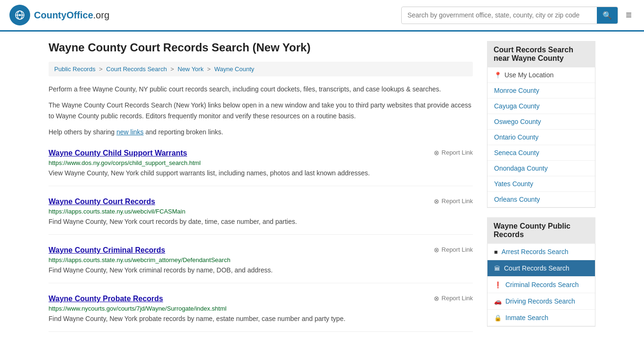  What do you see at coordinates (261, 173) in the screenshot?
I see `result-desc: View Wayne County, New York child suppor…` at bounding box center [261, 173].